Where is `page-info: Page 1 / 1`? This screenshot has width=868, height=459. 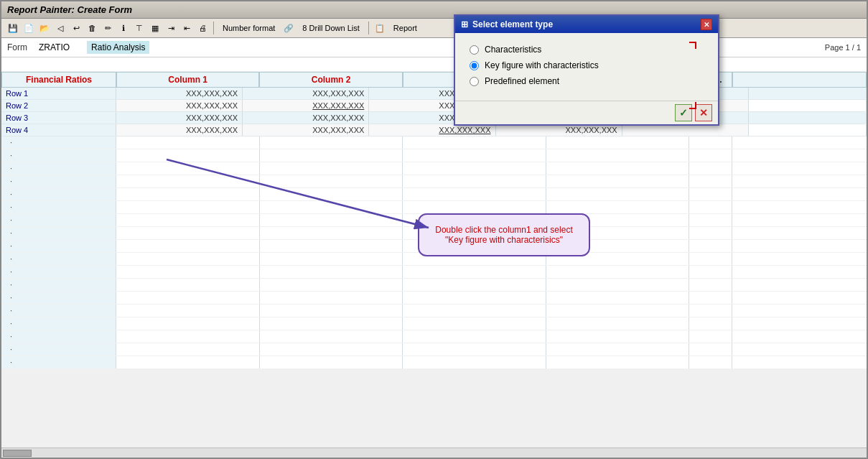 page-info: Page 1 / 1 is located at coordinates (843, 47).